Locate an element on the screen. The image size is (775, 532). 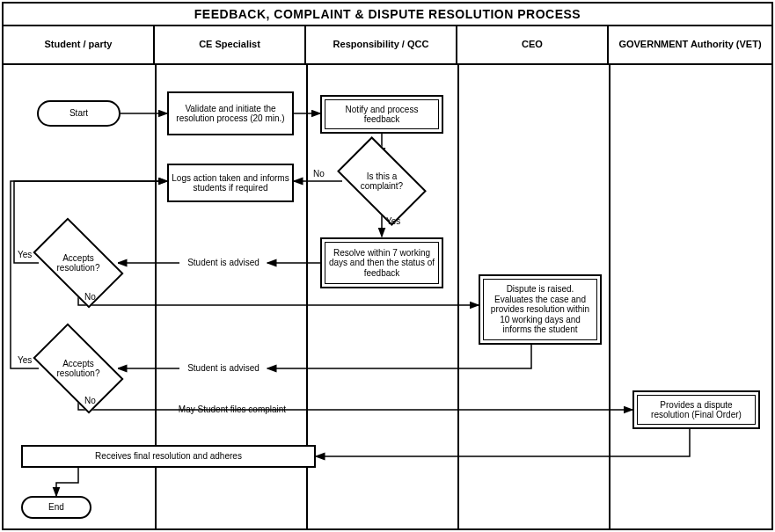
advise1-text: Student is advised is located at coordinates (223, 263).